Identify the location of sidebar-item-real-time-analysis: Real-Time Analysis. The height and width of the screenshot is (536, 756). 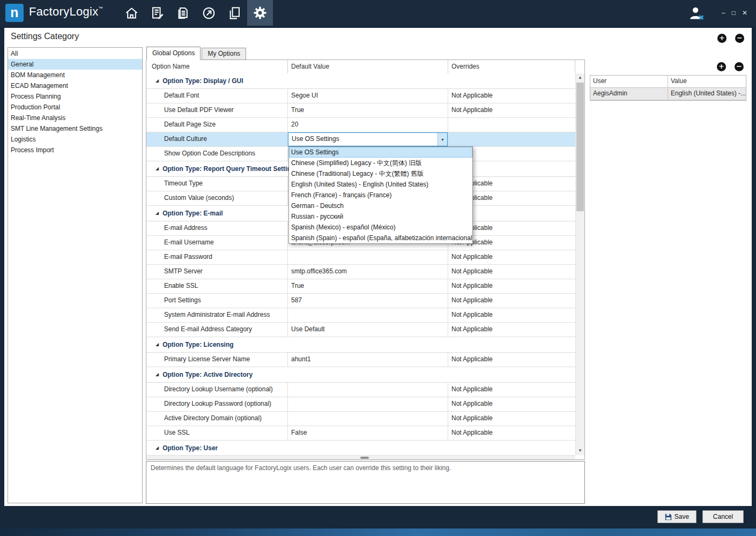
(75, 118).